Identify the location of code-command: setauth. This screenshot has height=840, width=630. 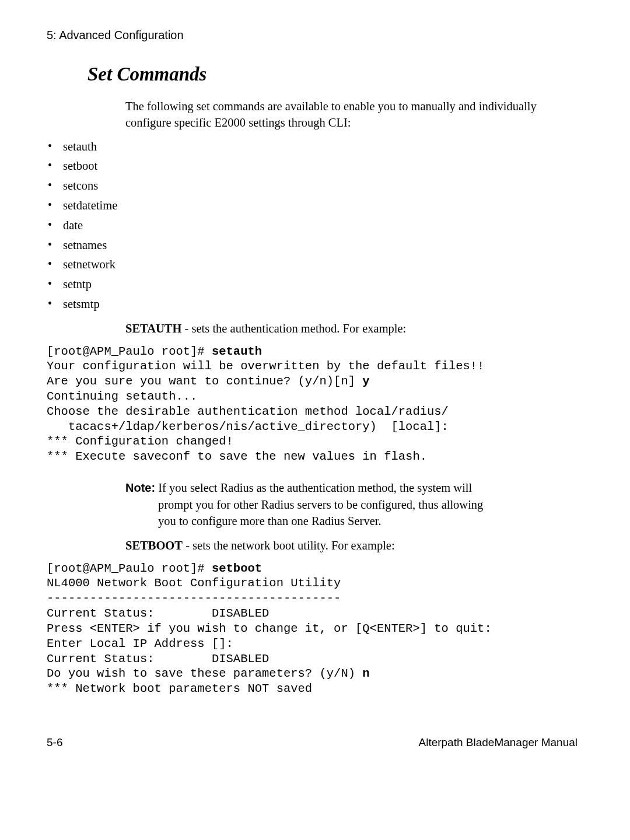
(237, 351).